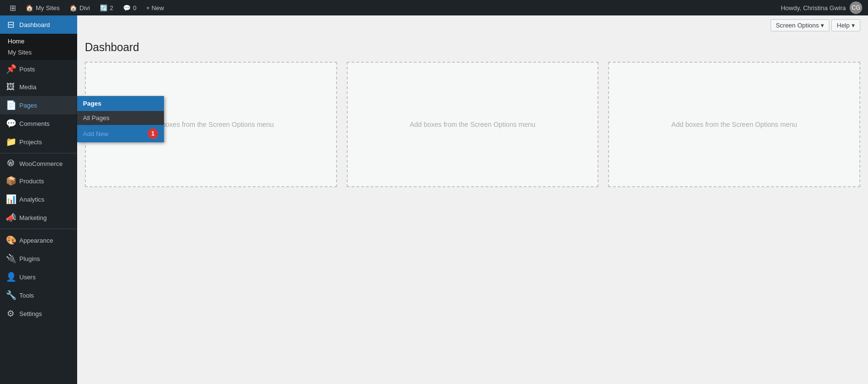 The height and width of the screenshot is (384, 868). Describe the element at coordinates (11, 295) in the screenshot. I see `tools-icon: 🔧` at that location.